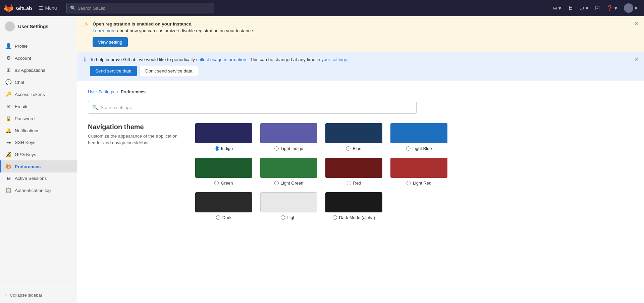 The height and width of the screenshot is (303, 644). I want to click on settings-search-input, so click(256, 107).